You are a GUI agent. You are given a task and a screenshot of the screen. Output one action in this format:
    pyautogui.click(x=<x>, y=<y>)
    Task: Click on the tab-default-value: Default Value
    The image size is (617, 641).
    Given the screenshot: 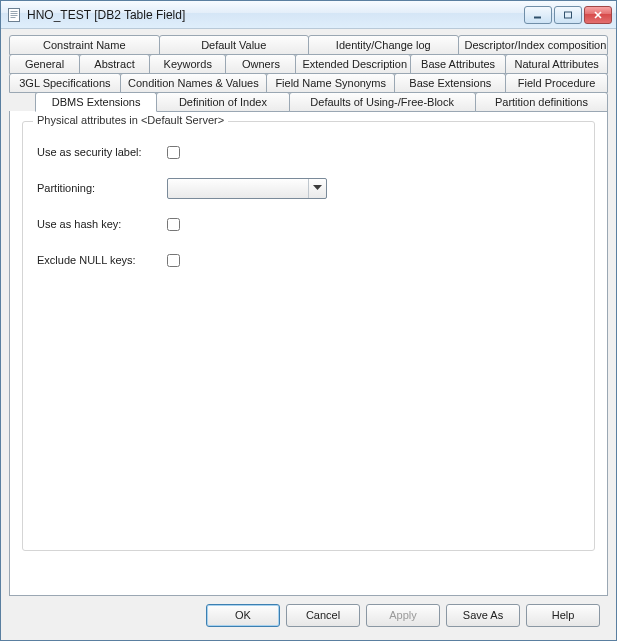 What is the action you would take?
    pyautogui.click(x=234, y=45)
    